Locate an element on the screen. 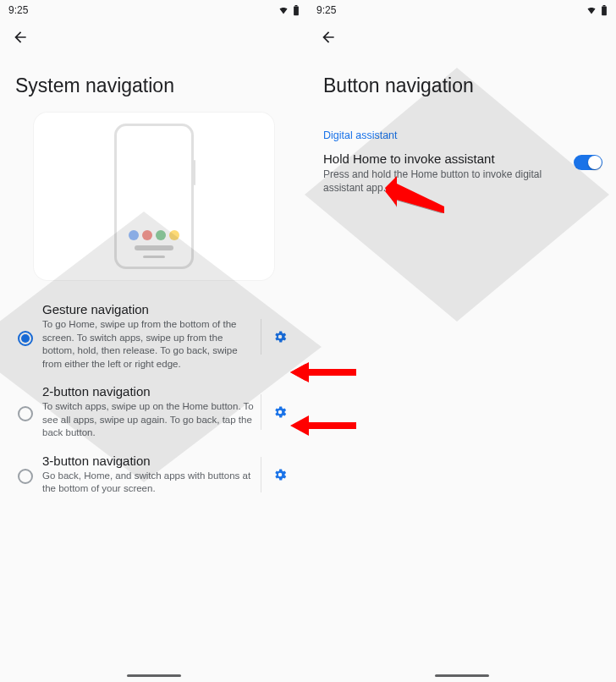 The width and height of the screenshot is (616, 682). section-header-digital-assistant: Digital assistant is located at coordinates (462, 139).